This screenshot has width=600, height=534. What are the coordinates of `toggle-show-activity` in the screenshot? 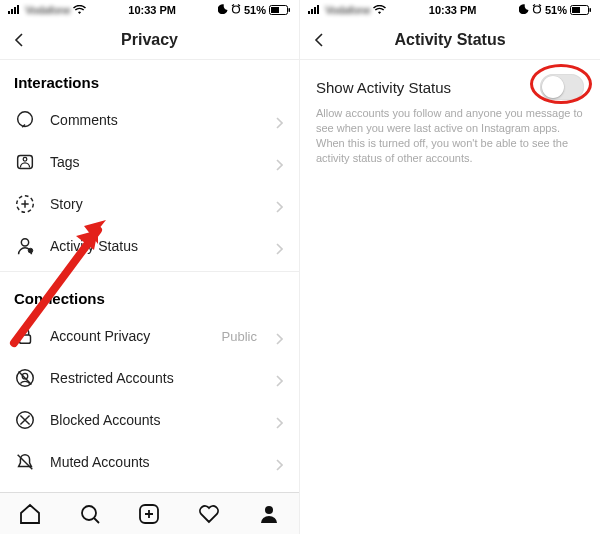 It's located at (562, 87).